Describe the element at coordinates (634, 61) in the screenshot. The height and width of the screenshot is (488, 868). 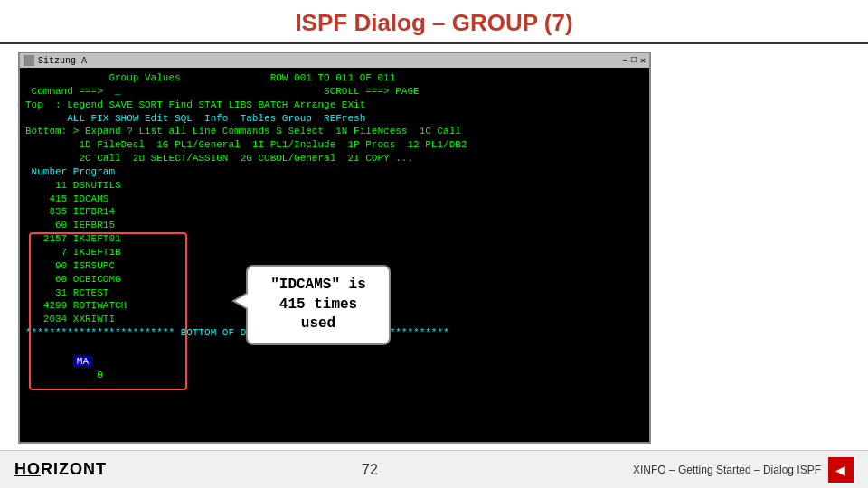
I see `terminal-controls: – □ ✕` at that location.